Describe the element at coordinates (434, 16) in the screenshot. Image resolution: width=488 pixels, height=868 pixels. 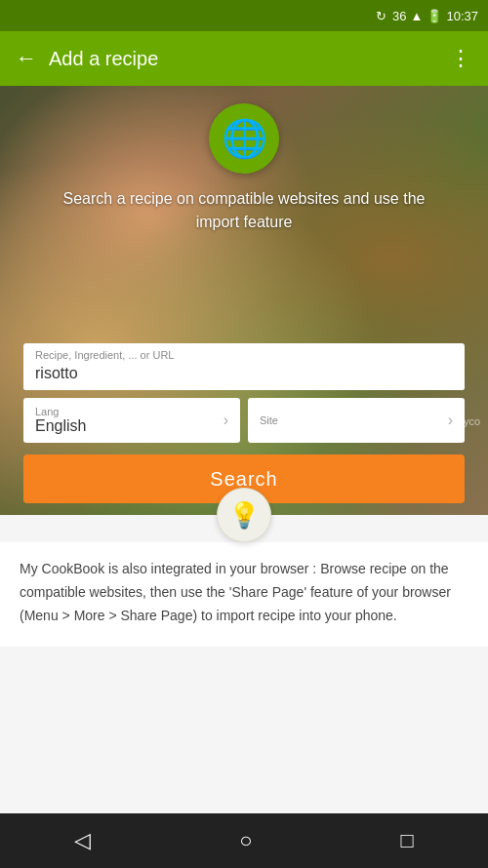
I see `battery-icon: 🔋` at that location.